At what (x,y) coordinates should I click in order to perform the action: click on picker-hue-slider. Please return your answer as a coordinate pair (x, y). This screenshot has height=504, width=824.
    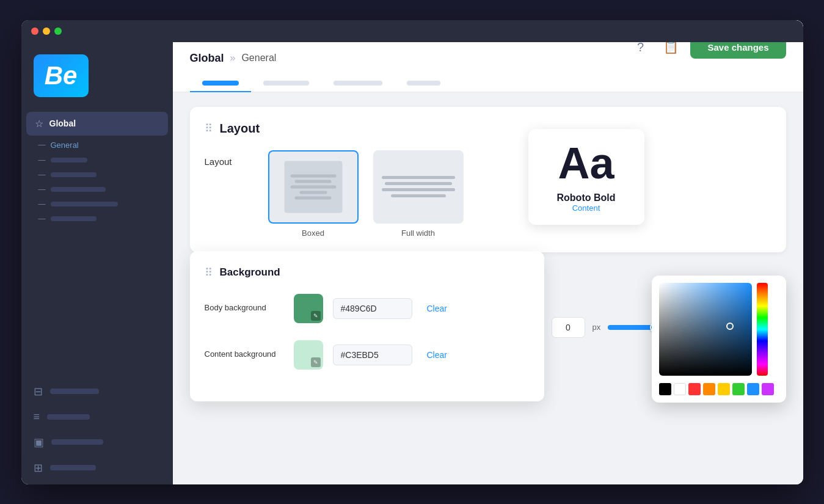
    Looking at the image, I should click on (762, 329).